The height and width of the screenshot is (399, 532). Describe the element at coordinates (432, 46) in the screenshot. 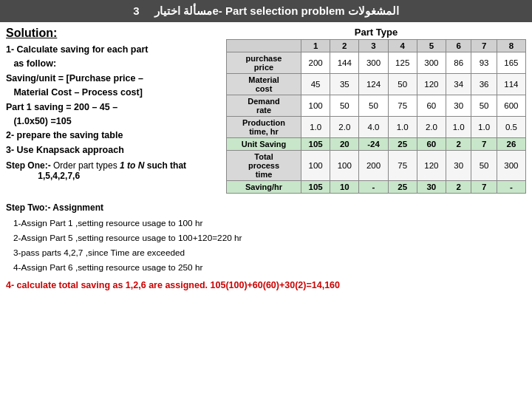

I see `col-header-5: 5` at that location.